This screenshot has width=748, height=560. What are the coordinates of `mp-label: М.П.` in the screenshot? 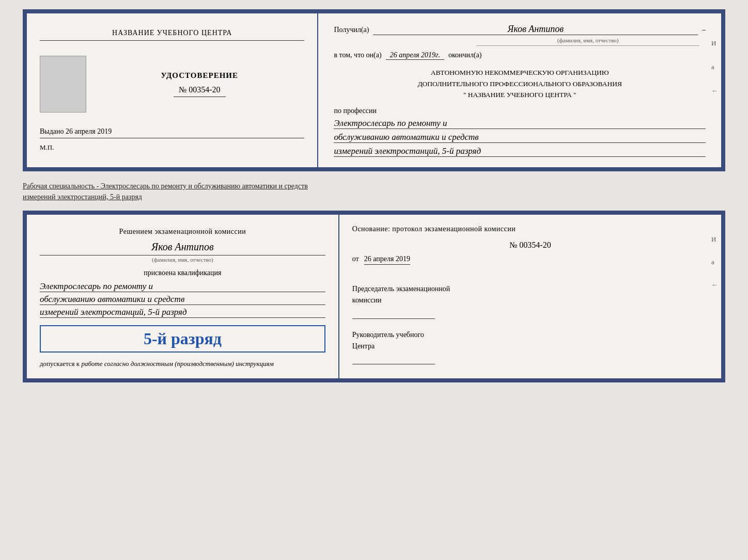 It's located at (172, 148).